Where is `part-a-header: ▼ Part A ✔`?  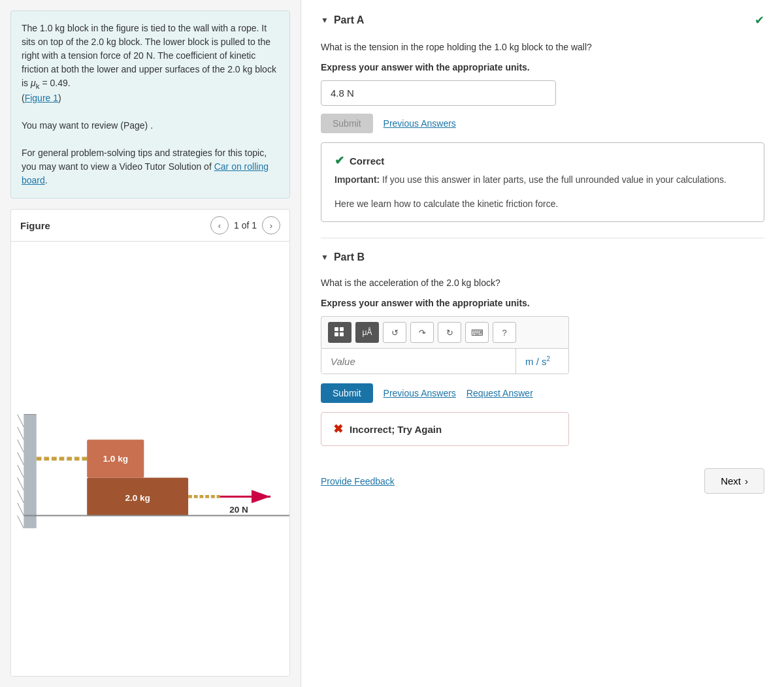
part-a-header: ▼ Part A ✔ is located at coordinates (542, 20).